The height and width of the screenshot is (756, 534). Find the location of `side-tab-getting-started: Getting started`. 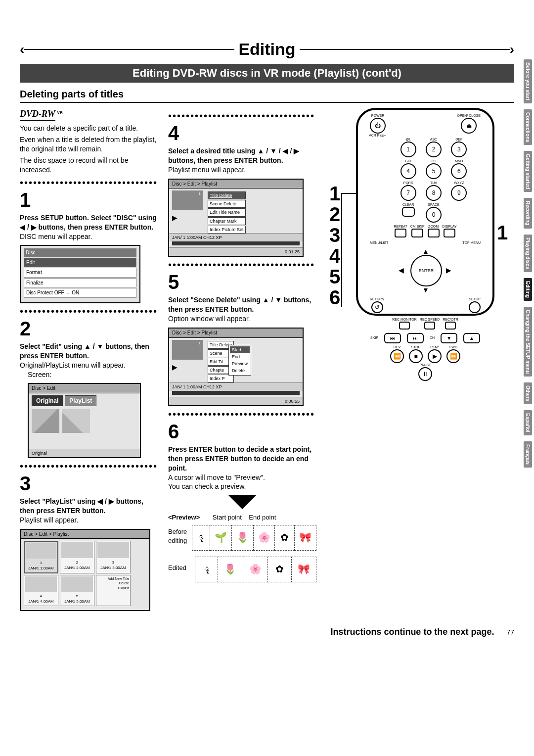

side-tab-getting-started: Getting started is located at coordinates (528, 171).